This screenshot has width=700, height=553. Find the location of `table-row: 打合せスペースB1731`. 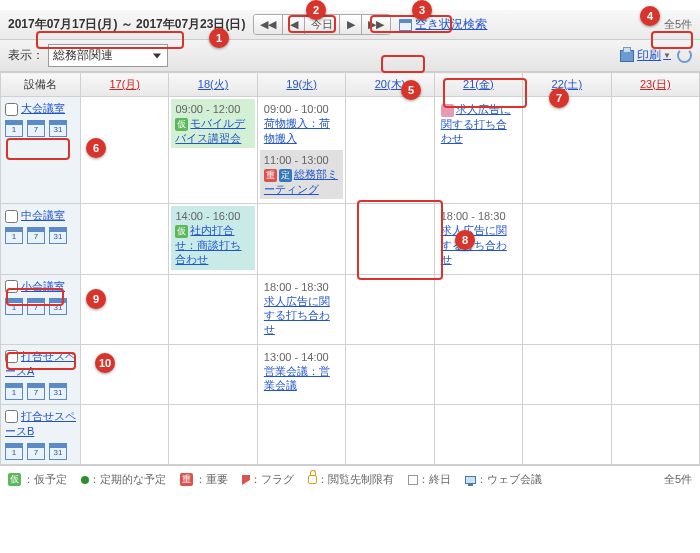

table-row: 打合せスペースB1731 is located at coordinates (350, 434).